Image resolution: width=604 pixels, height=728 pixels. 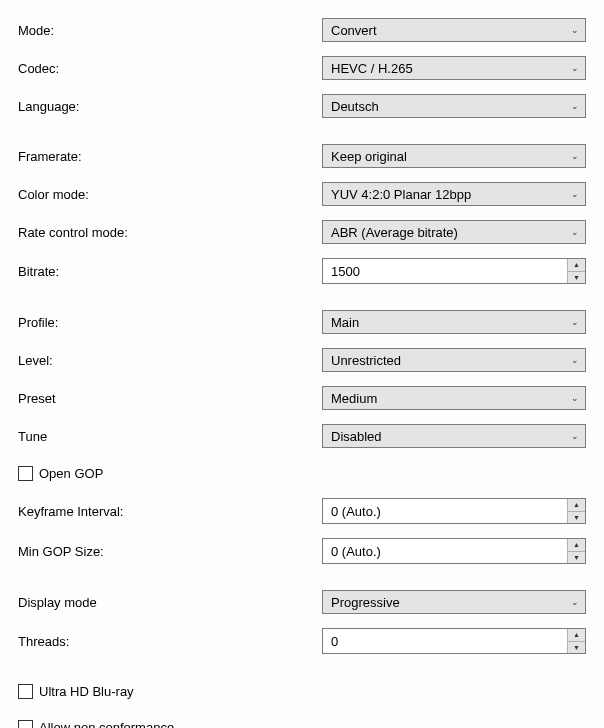 I want to click on profile-value: Main, so click(x=345, y=322).